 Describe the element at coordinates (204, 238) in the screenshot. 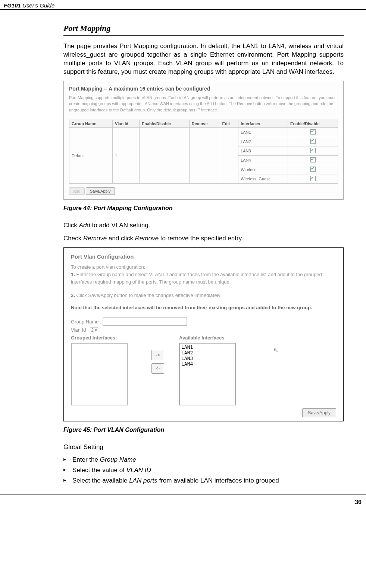

I see `mid-text-2: Check Remove and click Remove to remove …` at that location.